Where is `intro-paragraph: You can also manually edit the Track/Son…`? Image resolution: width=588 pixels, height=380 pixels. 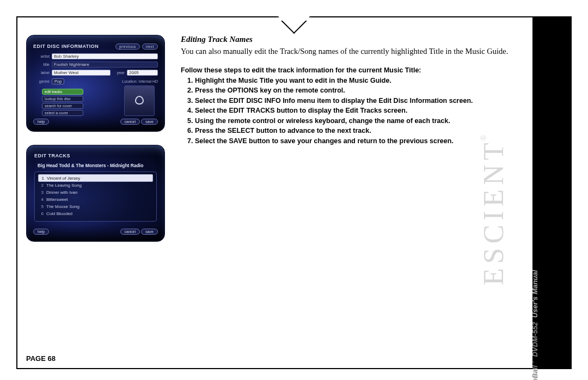 intro-paragraph: You can also manually edit the Track/Son… is located at coordinates (351, 51).